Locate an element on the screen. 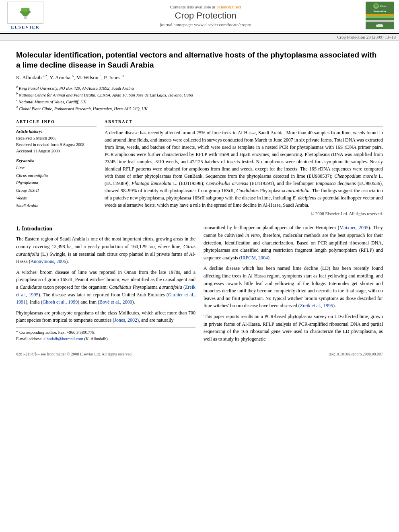 The height and width of the screenshot is (532, 399). footnote-corresponding: * Corresponding author. Fax: +966 3 5801… is located at coordinates (106, 333).